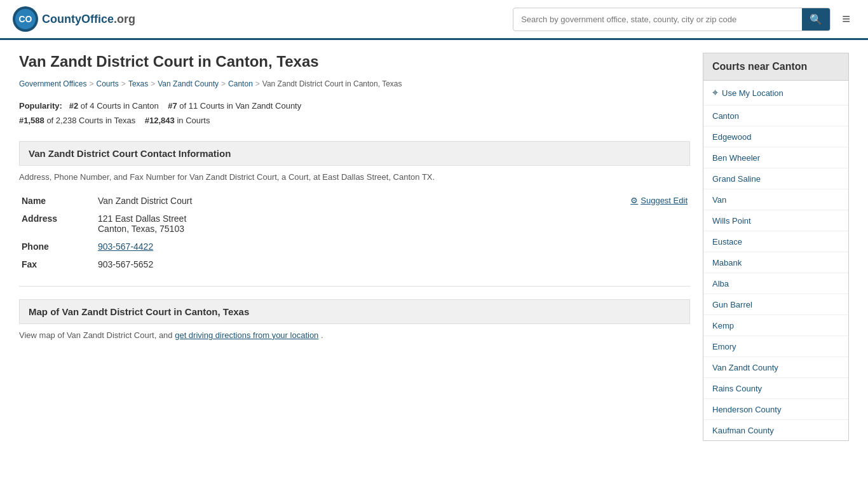 The image size is (868, 488). I want to click on popularity-label: Popularity:, so click(41, 105).